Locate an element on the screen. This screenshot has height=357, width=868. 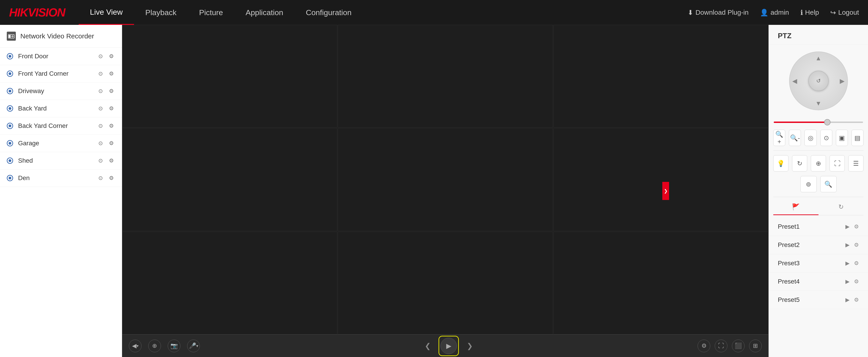
camera-action-icons: ⊙ ⚙ is located at coordinates (106, 108).